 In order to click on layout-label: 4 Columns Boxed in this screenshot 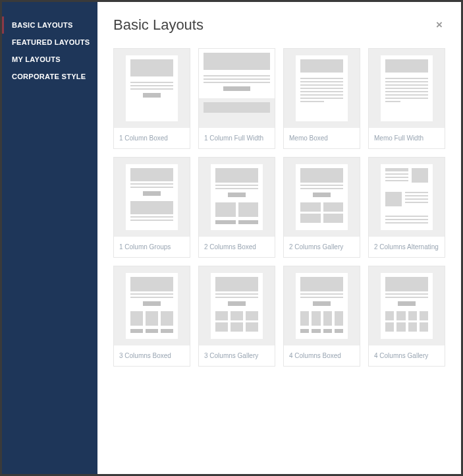, I will do `click(321, 356)`.